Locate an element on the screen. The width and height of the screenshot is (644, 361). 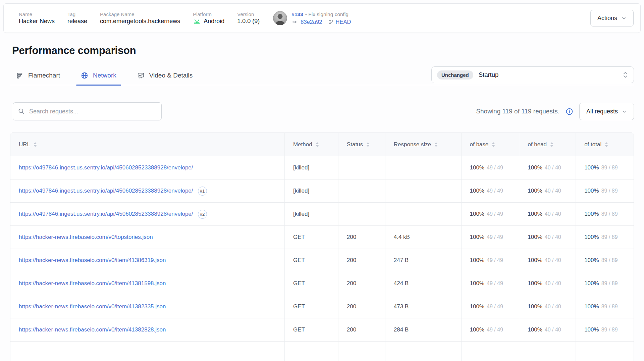
search-icon is located at coordinates (21, 111).